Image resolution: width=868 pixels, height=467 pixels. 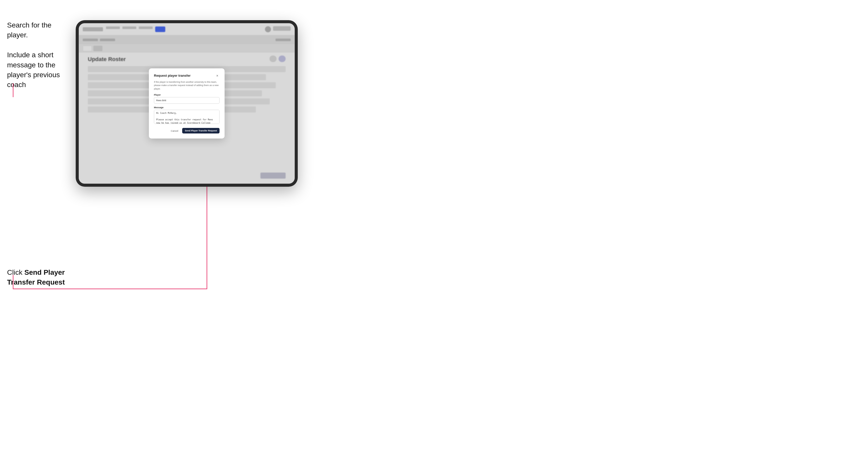 I want to click on modal-footer: Cancel Send Player Transfer Request, so click(x=187, y=131).